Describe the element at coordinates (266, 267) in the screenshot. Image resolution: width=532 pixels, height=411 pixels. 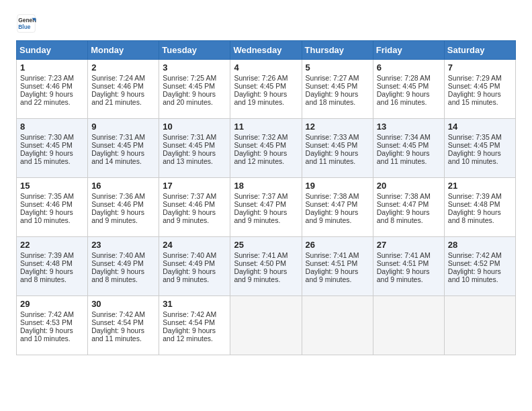
I see `calendar-cell: 25Sunrise: 7:41 AMSunset: 4:50 PMDayligh…` at that location.